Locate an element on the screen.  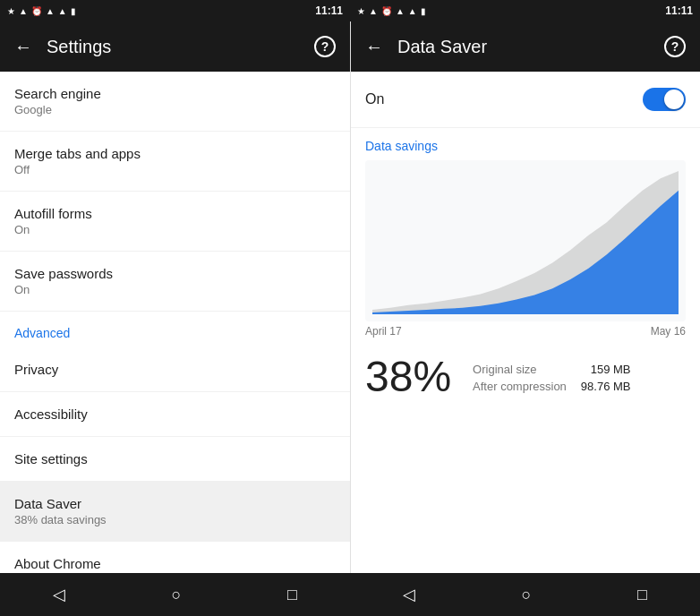
settings-item-about-chrome: About Chrome is located at coordinates (175, 557).